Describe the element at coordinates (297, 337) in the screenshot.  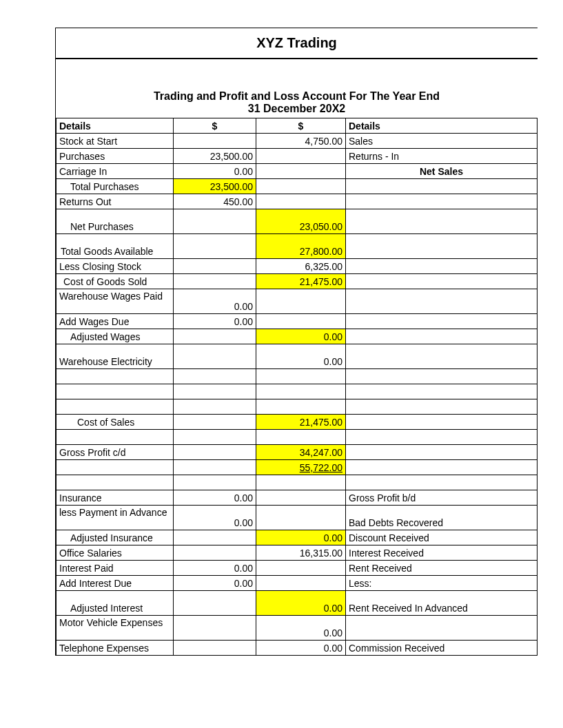
I see `row-adjusted-wages: Adjusted Wages 0.00` at that location.